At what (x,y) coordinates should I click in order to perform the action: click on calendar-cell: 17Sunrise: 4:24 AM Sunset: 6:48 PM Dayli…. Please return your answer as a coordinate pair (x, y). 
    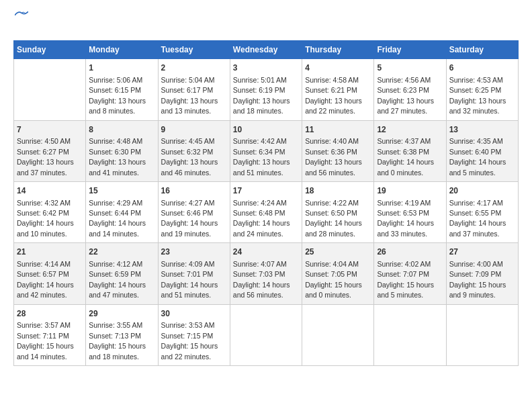
    Looking at the image, I should click on (266, 212).